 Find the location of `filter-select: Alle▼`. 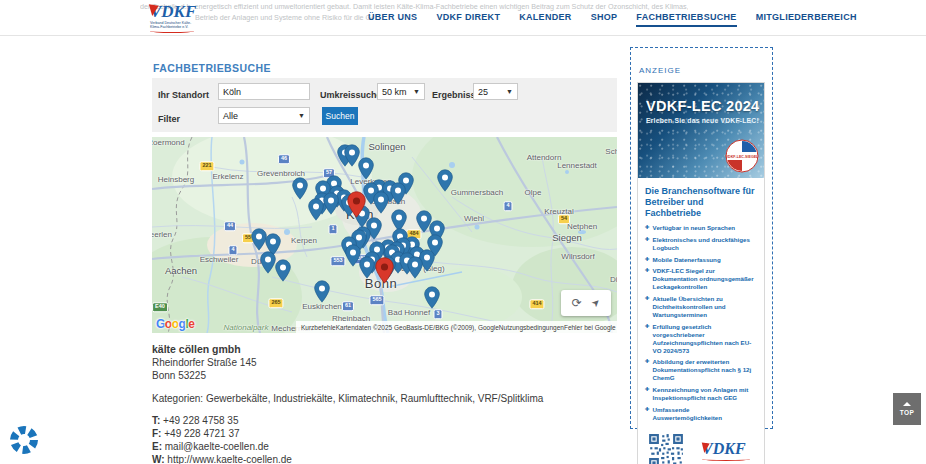

filter-select: Alle▼ is located at coordinates (264, 116).